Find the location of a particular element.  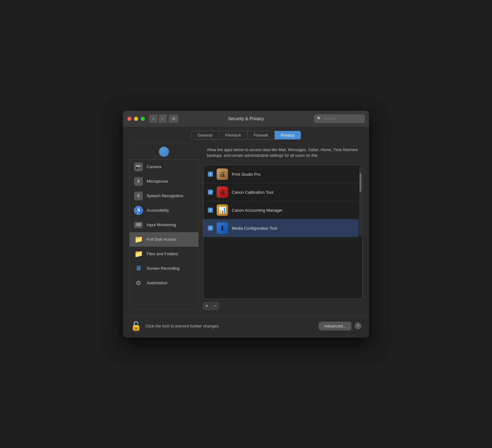

sidebar-label-accessibility: Accessibility is located at coordinates (158, 210).